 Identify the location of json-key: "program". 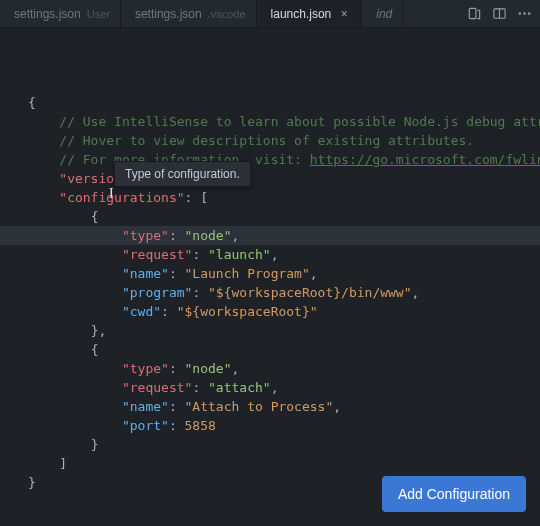
(157, 292).